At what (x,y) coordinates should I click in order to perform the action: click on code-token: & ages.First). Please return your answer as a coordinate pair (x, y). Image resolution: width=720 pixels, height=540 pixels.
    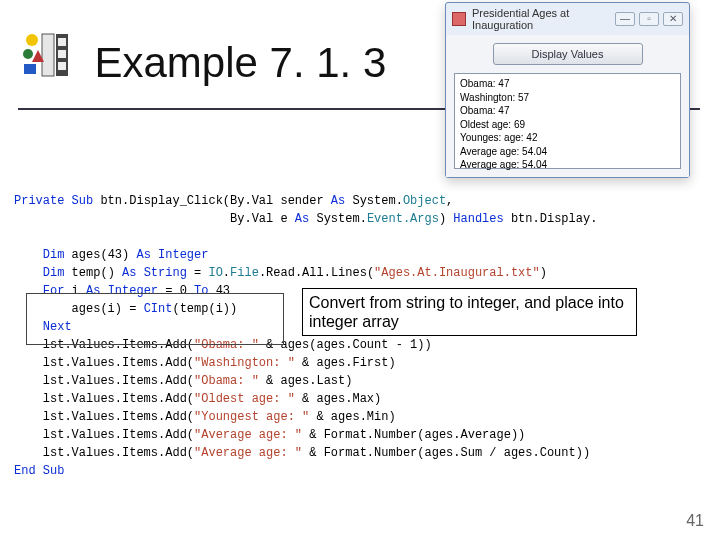
    Looking at the image, I should click on (346, 363).